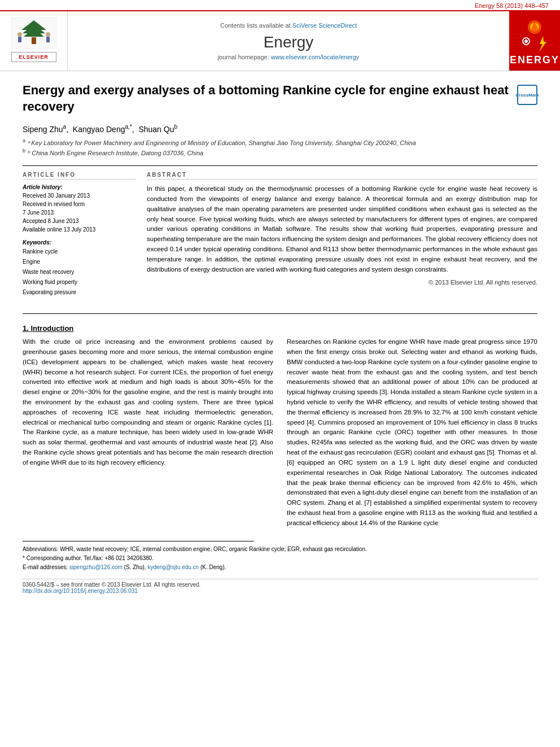  Describe the element at coordinates (280, 41) in the screenshot. I see `journal-header: ELSEVIER Contents lists available at Sci…` at that location.